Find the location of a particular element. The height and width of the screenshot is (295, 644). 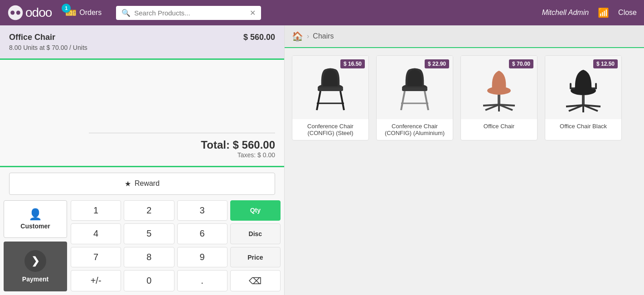

numpad-3: 3 is located at coordinates (202, 211).